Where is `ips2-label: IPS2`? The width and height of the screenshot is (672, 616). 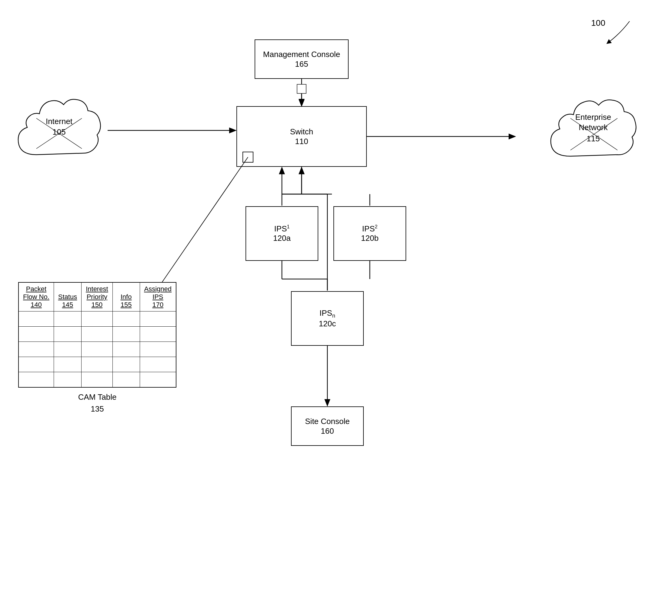 ips2-label: IPS2 is located at coordinates (370, 229).